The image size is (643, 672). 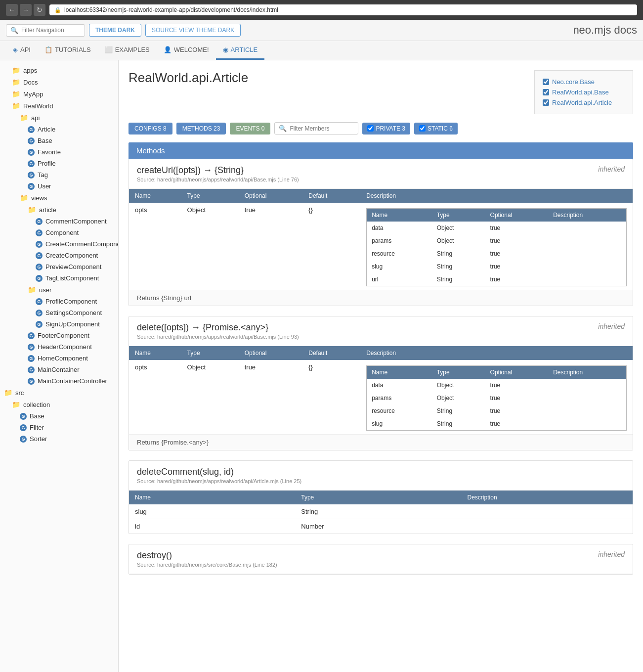 What do you see at coordinates (422, 129) in the screenshot?
I see `static-checkbox` at bounding box center [422, 129].